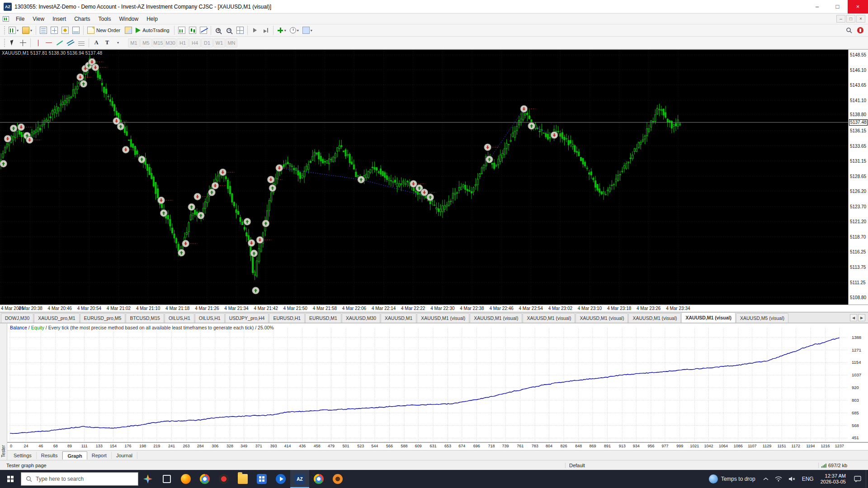  What do you see at coordinates (854, 318) in the screenshot?
I see `tabs-scroll-left-button: ◀` at bounding box center [854, 318].